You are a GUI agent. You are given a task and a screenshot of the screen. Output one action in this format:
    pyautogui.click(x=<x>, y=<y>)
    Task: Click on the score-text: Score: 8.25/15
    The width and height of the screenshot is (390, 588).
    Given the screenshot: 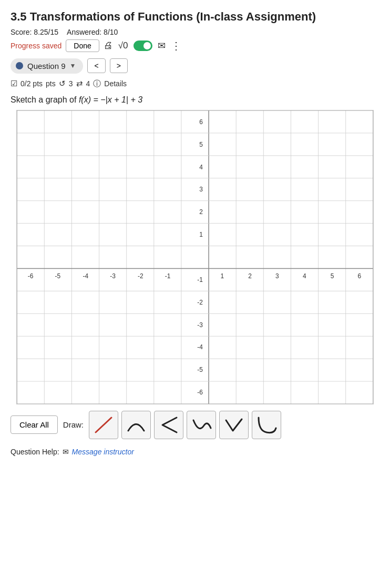 What is the action you would take?
    pyautogui.click(x=35, y=32)
    